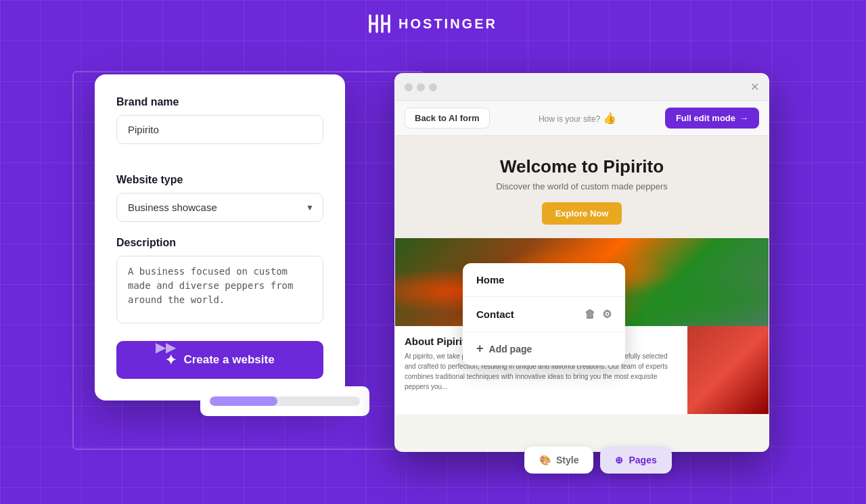 This screenshot has height=504, width=866. What do you see at coordinates (544, 315) in the screenshot?
I see `nav-item-contact: Contact 🗑 ⚙` at bounding box center [544, 315].